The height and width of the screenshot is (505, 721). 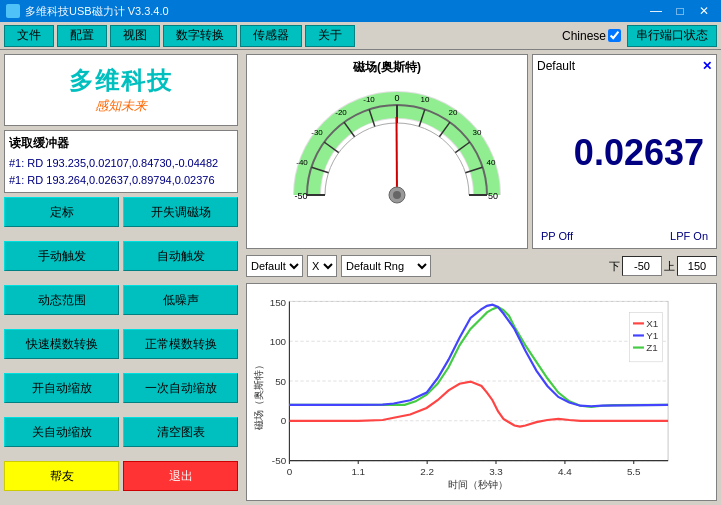 I want to click on buffer-line-1: #1: RD 193.235,0.02107,0.84730,-0.04482, so click(x=121, y=164).